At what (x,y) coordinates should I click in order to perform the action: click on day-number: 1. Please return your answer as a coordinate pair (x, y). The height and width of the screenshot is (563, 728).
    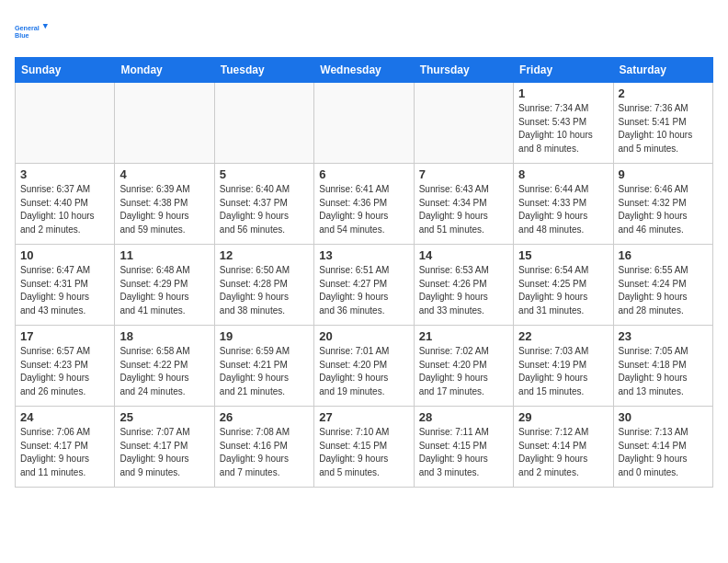
    Looking at the image, I should click on (563, 94).